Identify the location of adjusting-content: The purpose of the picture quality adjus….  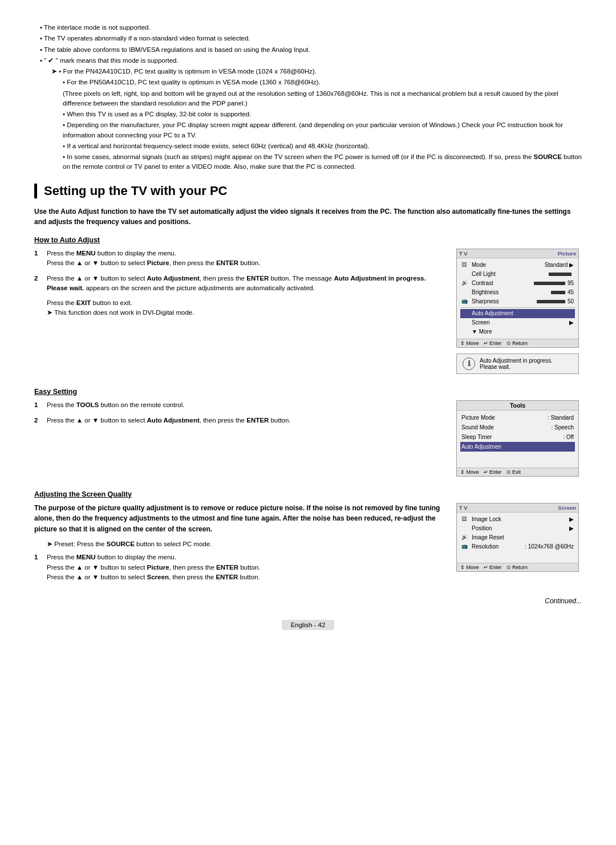
(308, 546).